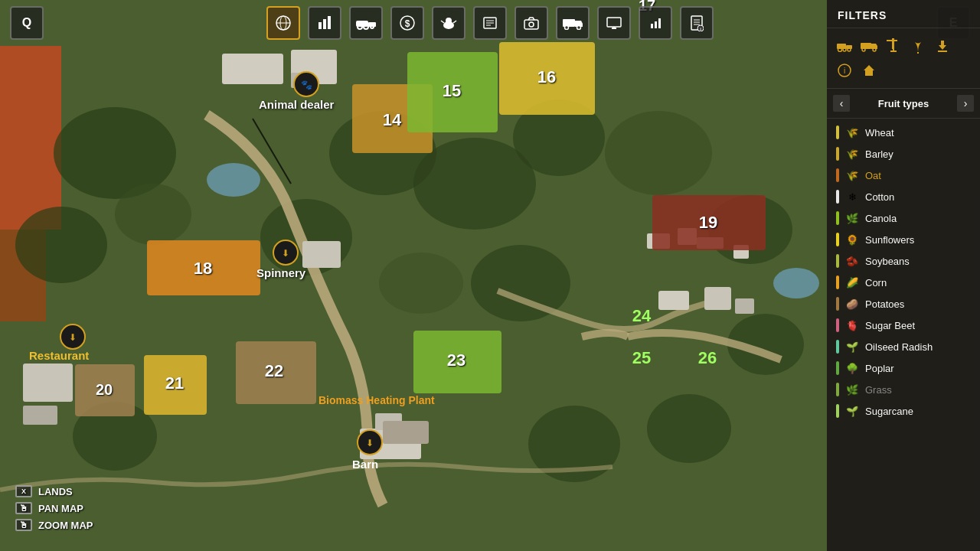 The height and width of the screenshot is (551, 980). Describe the element at coordinates (844, 70) in the screenshot. I see `svg-text: i` at that location.